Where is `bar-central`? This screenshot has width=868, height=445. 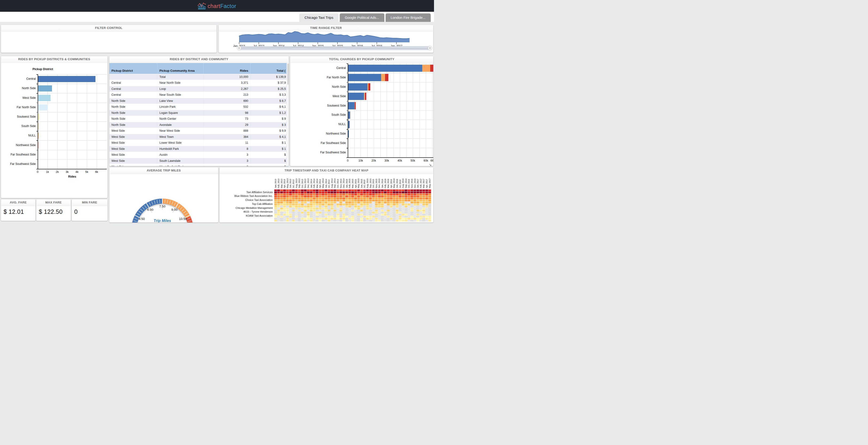 bar-central is located at coordinates (67, 79).